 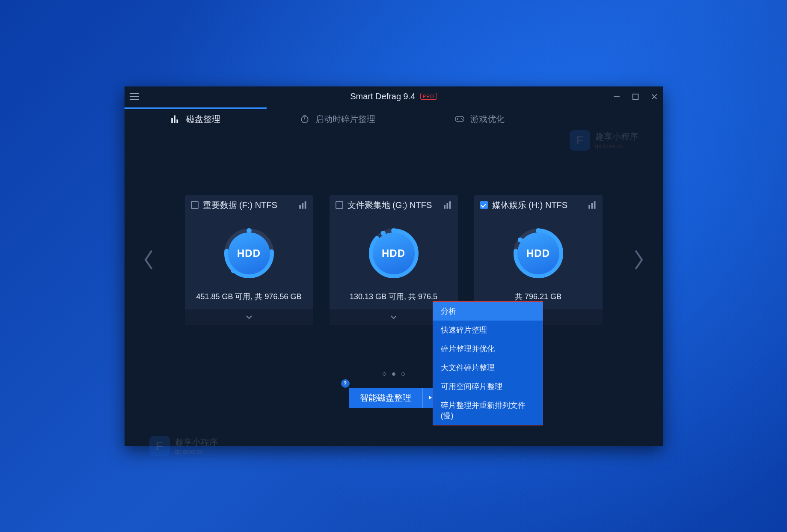 I want to click on primary-action: ? 智能磁盘整理, so click(x=394, y=398).